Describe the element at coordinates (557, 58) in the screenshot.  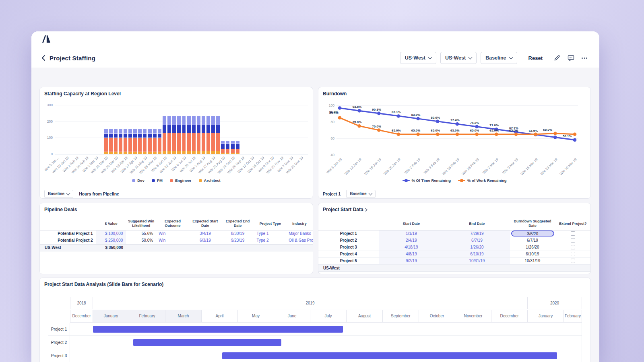
I see `edit-icon` at that location.